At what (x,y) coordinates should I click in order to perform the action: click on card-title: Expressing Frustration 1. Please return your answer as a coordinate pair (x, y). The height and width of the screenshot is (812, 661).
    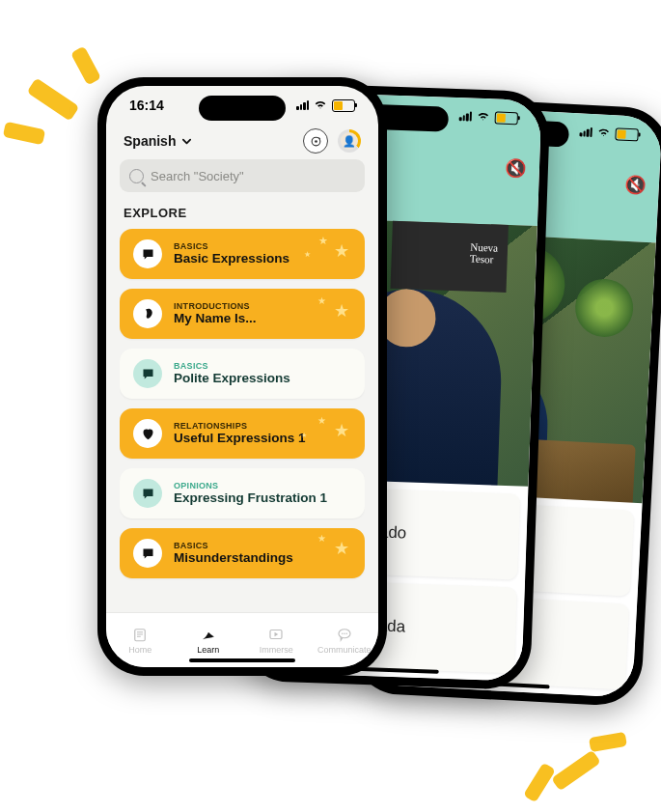
    Looking at the image, I should click on (251, 498).